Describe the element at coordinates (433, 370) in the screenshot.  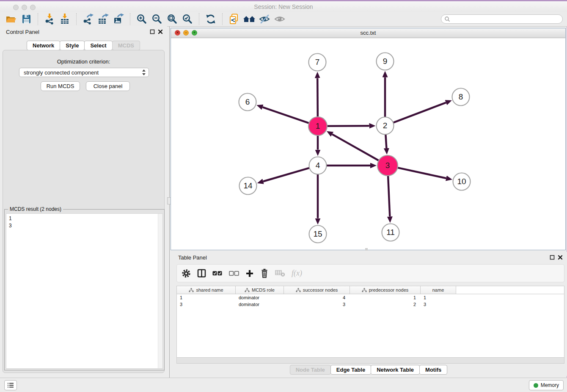
I see `tab-motifs: Motifs` at that location.